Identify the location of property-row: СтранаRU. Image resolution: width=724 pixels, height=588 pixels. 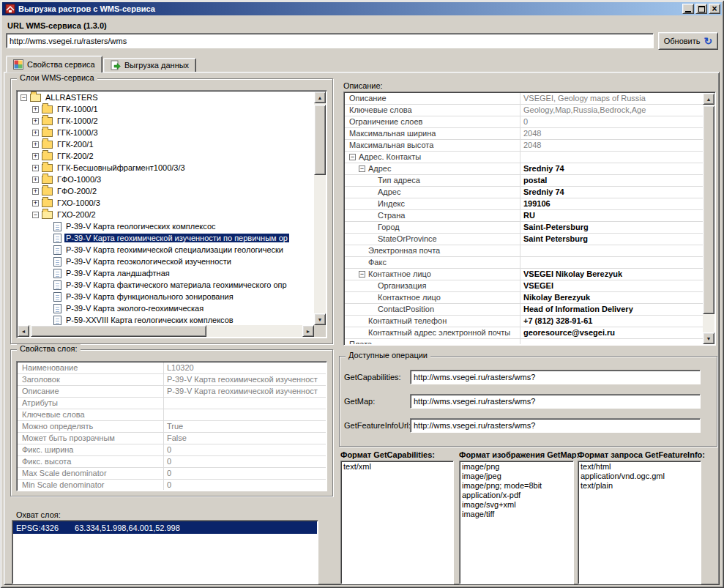
(524, 216).